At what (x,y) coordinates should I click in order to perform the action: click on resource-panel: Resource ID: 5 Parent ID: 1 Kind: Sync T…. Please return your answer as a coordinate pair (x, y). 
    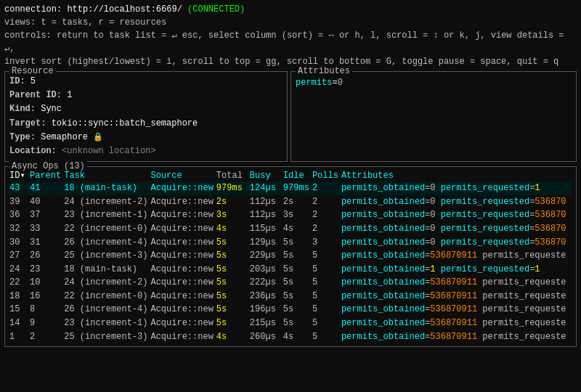
    Looking at the image, I should click on (146, 116).